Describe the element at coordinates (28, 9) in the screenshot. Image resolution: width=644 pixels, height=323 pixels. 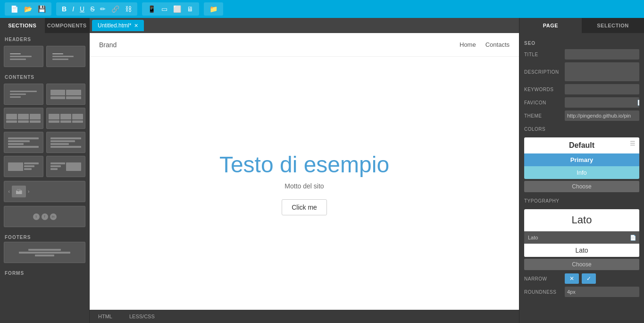
I see `open-file-button: 📂` at that location.